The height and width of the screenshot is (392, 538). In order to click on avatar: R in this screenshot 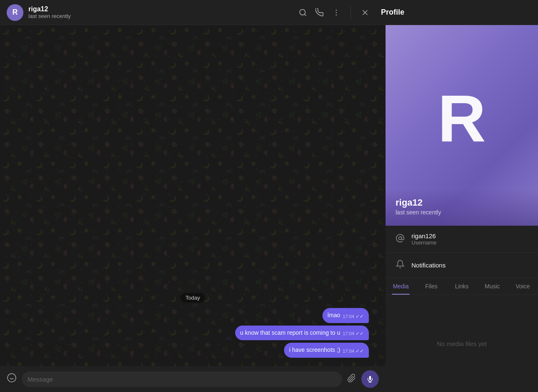, I will do `click(15, 13)`.